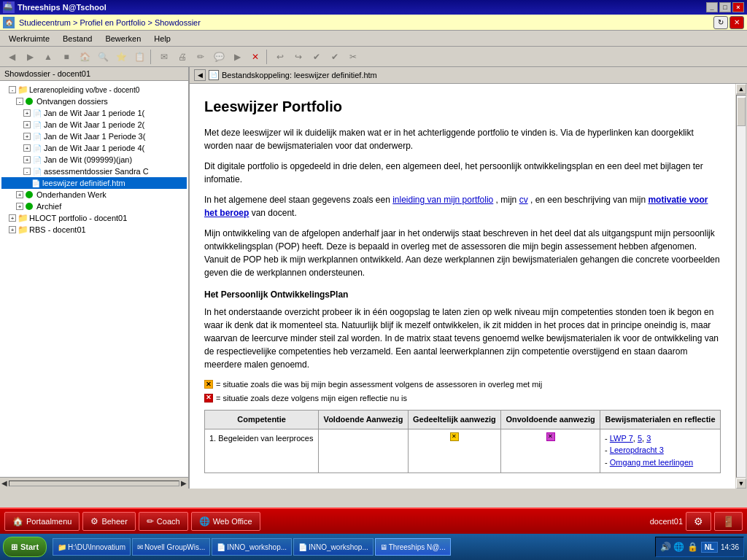 Image resolution: width=747 pixels, height=560 pixels. What do you see at coordinates (184, 483) in the screenshot?
I see `scroll-right-btn: ▶` at bounding box center [184, 483].